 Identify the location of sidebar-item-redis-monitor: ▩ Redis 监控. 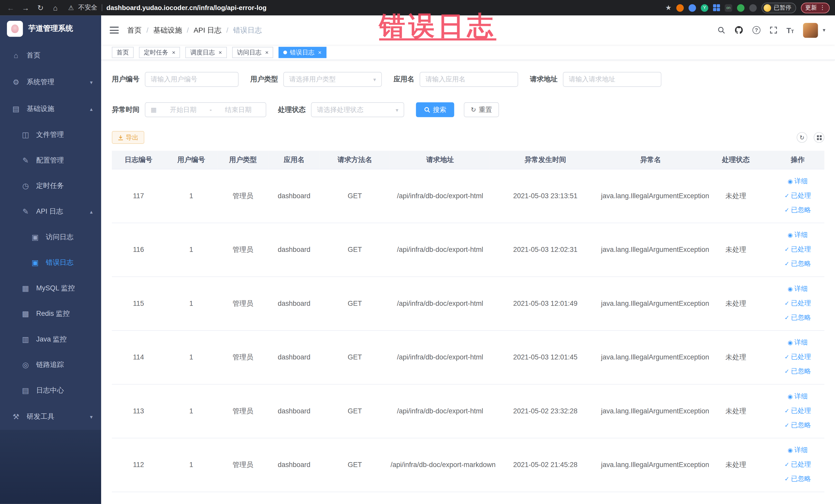
(50, 314).